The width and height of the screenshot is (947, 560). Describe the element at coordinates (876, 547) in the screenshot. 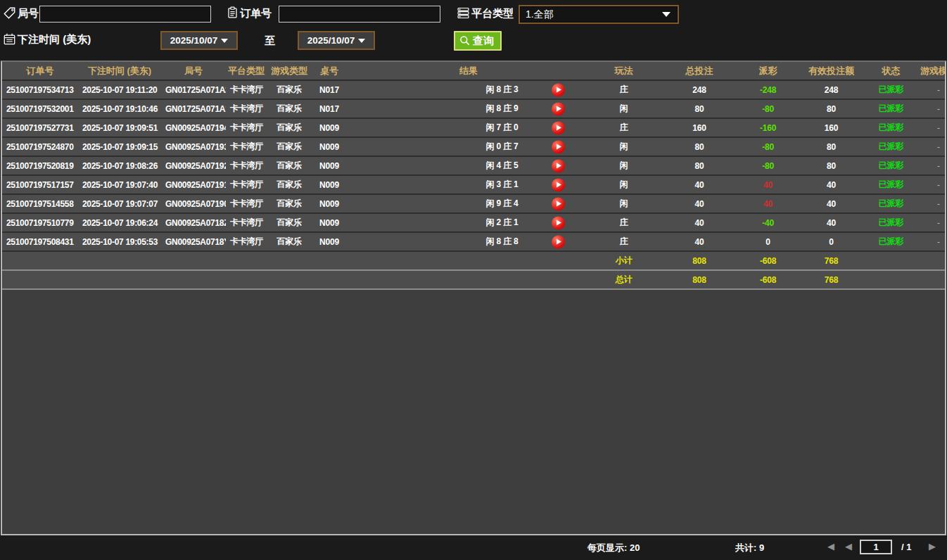

I see `page-number-input` at that location.